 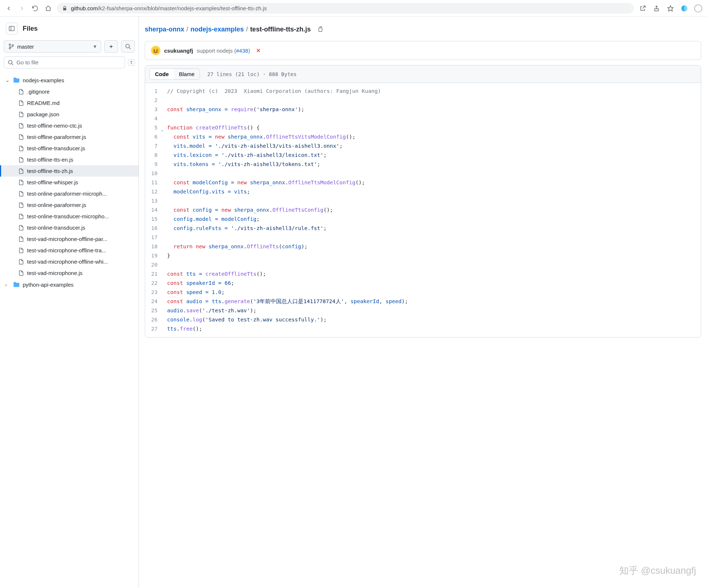 What do you see at coordinates (53, 182) in the screenshot?
I see `file-label: test-offline-whisper.js` at bounding box center [53, 182].